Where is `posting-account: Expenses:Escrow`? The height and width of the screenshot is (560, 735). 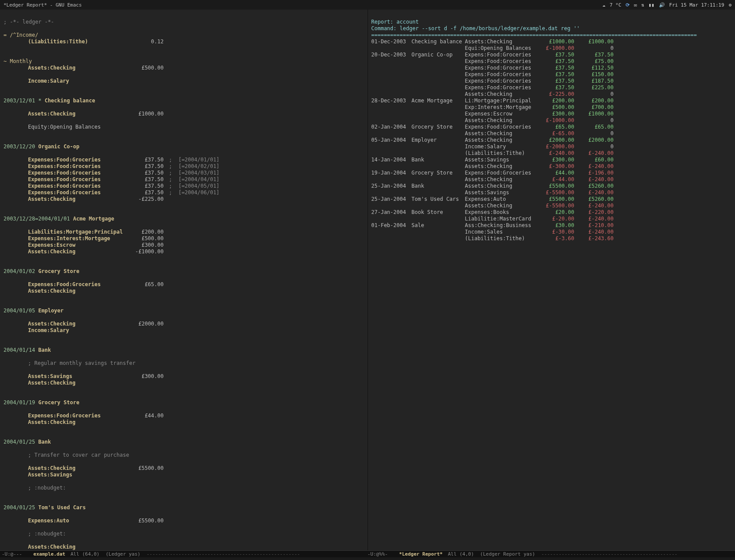
posting-account: Expenses:Escrow is located at coordinates (78, 245).